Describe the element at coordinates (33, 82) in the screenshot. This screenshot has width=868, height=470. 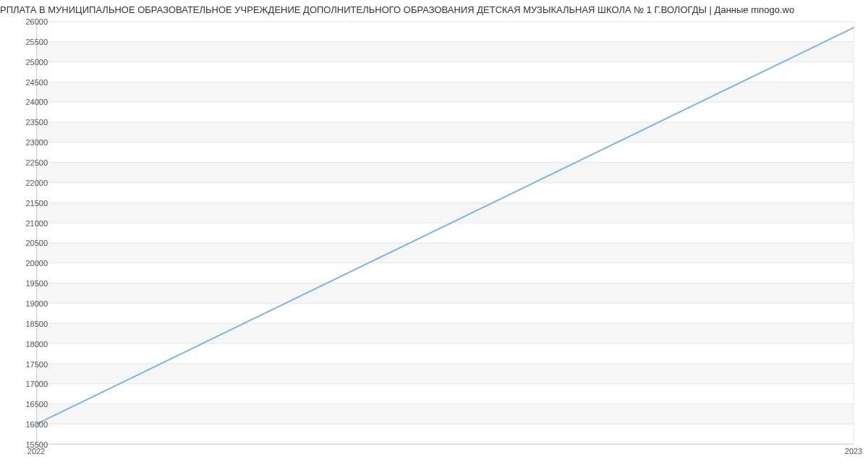
I see `y-tick-label: 24500` at that location.